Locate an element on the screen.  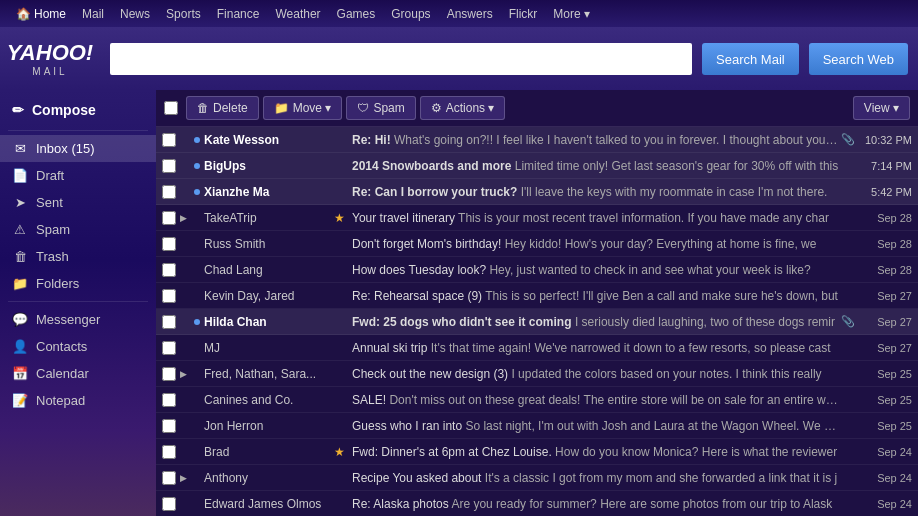
nav-sports: Sports is located at coordinates (184, 14).